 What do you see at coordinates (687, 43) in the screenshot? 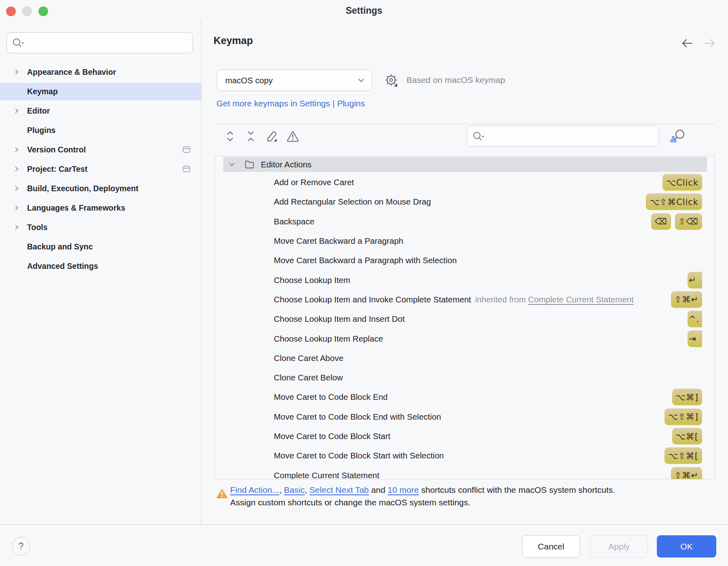
I see `back-arrow-icon` at bounding box center [687, 43].